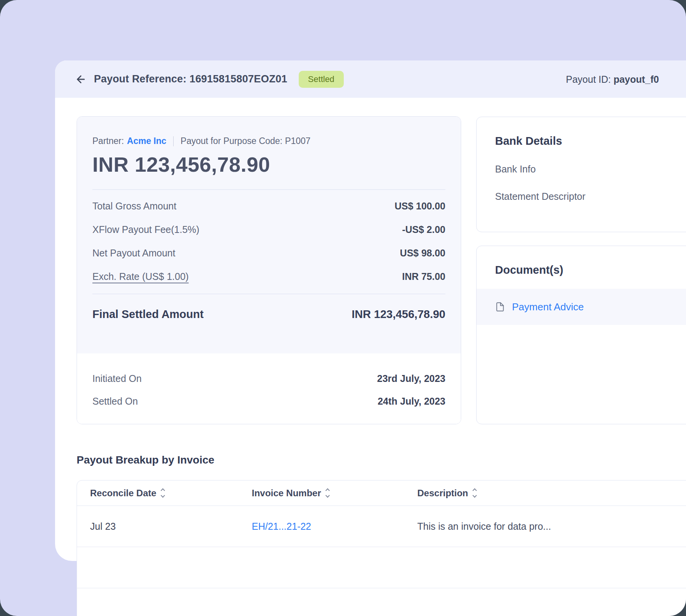  What do you see at coordinates (500, 307) in the screenshot?
I see `file-icon` at bounding box center [500, 307].